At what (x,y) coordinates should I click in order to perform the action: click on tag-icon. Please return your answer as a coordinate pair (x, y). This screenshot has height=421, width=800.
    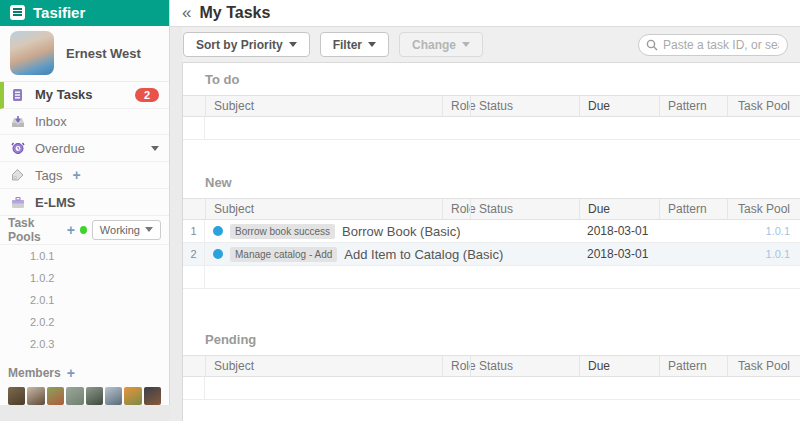
    Looking at the image, I should click on (18, 176).